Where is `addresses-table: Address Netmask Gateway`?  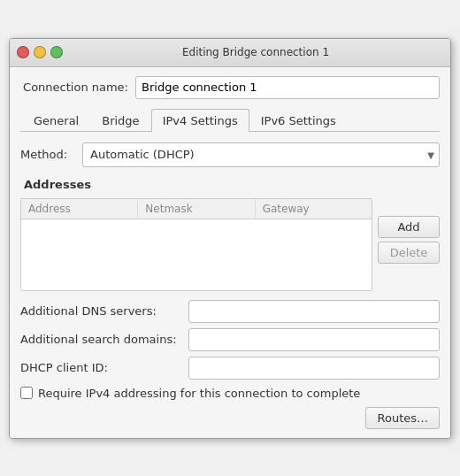
addresses-table: Address Netmask Gateway is located at coordinates (196, 244).